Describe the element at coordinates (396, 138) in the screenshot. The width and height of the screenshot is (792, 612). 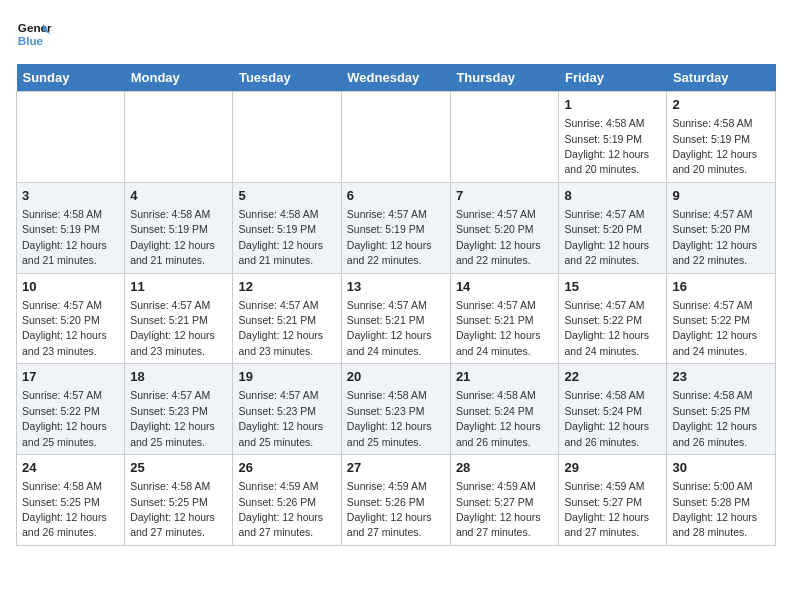
I see `week-row-1: 1Sunrise: 4:58 AM Sunset: 5:19 PM Daylig…` at that location.